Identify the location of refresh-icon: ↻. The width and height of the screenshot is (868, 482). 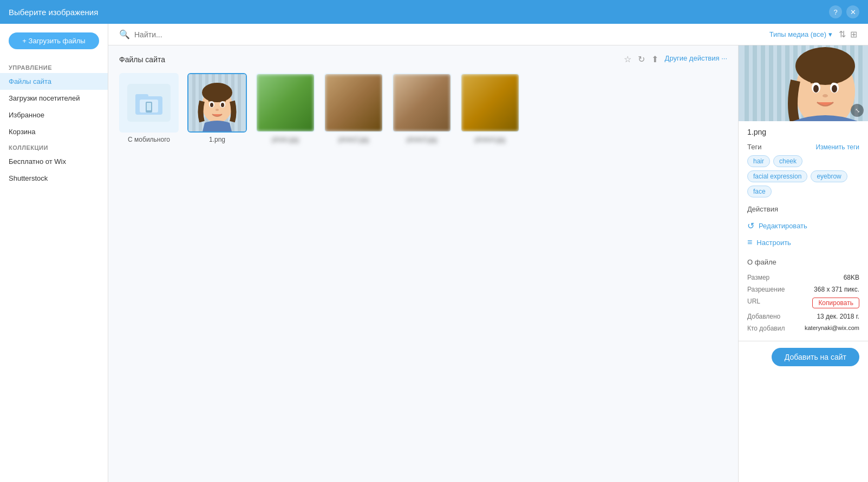
(641, 60).